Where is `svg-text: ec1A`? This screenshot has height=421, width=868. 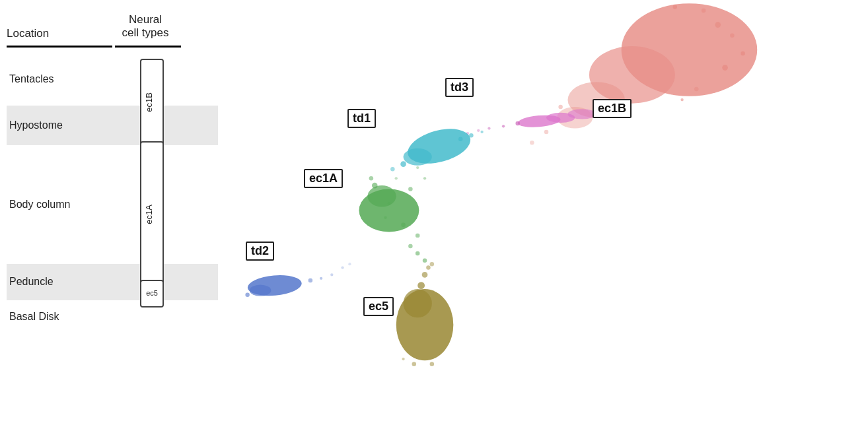
svg-text: ec1A is located at coordinates (149, 214).